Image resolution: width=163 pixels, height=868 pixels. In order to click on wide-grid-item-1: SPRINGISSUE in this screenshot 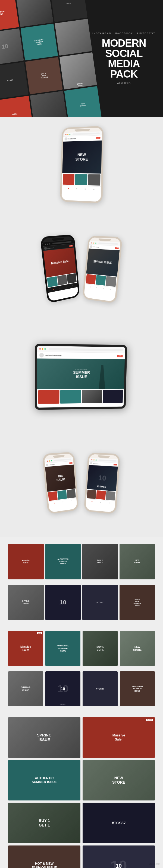, I will do `click(44, 737)`.